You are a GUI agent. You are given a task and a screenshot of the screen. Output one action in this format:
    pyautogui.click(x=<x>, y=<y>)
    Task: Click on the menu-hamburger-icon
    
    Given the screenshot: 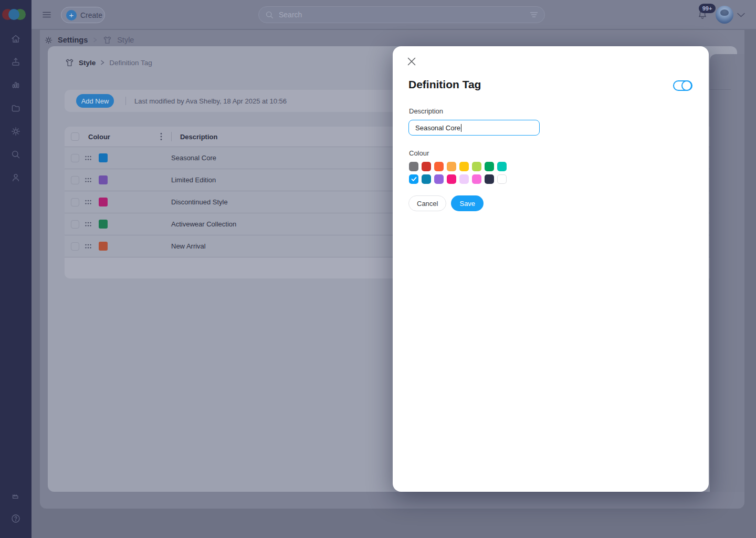 What is the action you would take?
    pyautogui.click(x=47, y=15)
    